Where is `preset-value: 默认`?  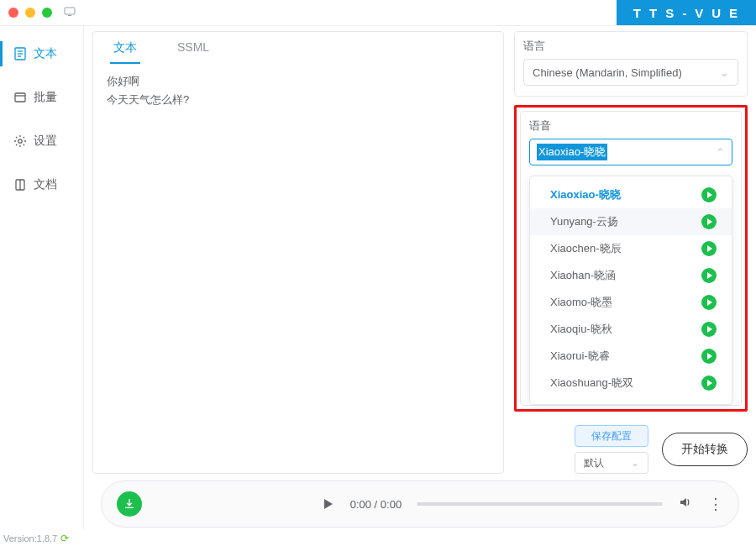
preset-value: 默认 is located at coordinates (594, 464).